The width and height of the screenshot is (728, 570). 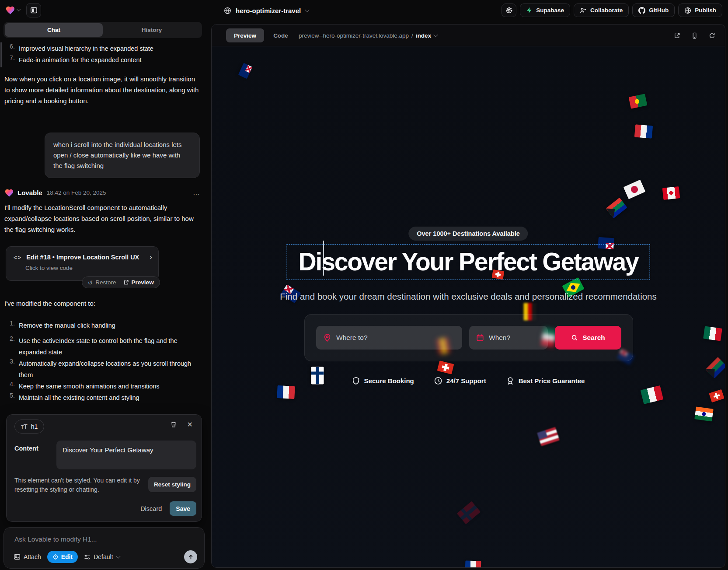 What do you see at coordinates (423, 36) in the screenshot?
I see `url-page: index` at bounding box center [423, 36].